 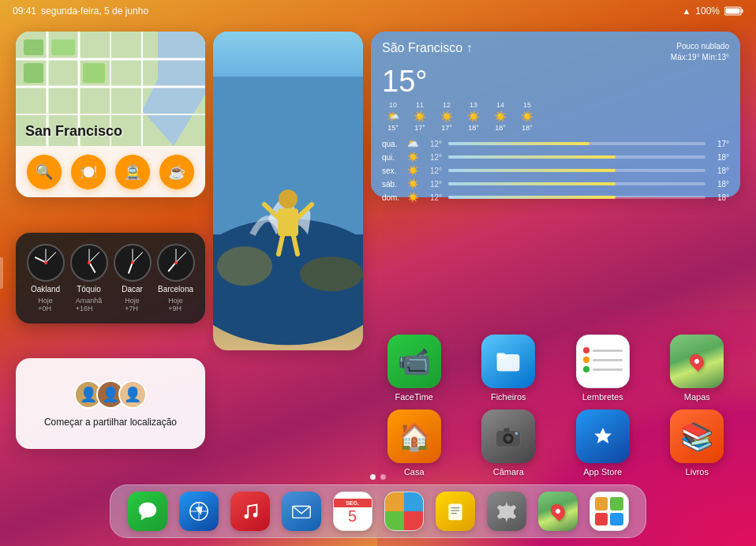 What do you see at coordinates (414, 443) in the screenshot?
I see `app-home: 🏠 Casa` at bounding box center [414, 443].